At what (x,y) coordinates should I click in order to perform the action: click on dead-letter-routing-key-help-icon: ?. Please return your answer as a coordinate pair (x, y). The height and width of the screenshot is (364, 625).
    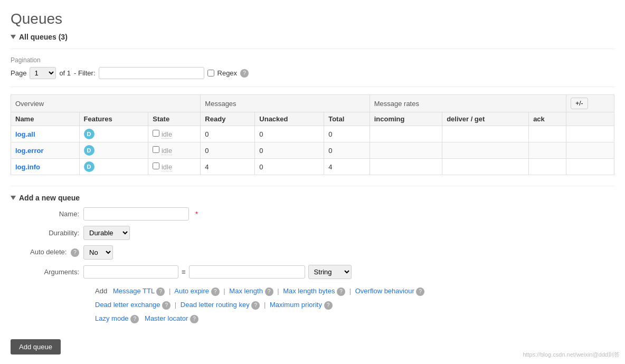
    Looking at the image, I should click on (255, 305).